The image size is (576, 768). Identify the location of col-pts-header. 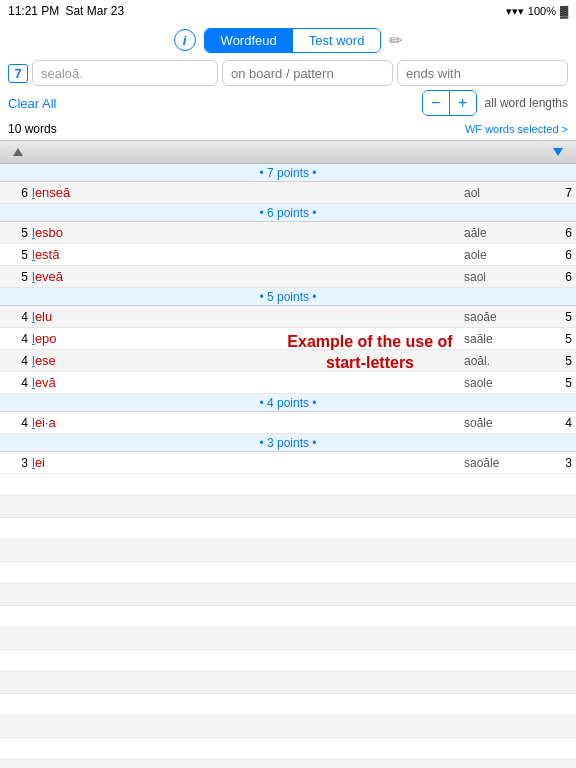
(558, 152).